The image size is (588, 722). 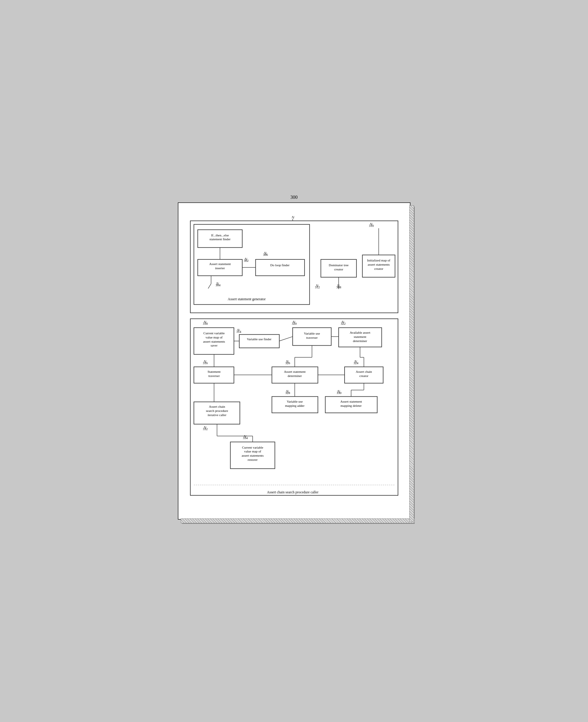 I want to click on ref-312-arrow: ℕ, so click(x=317, y=286).